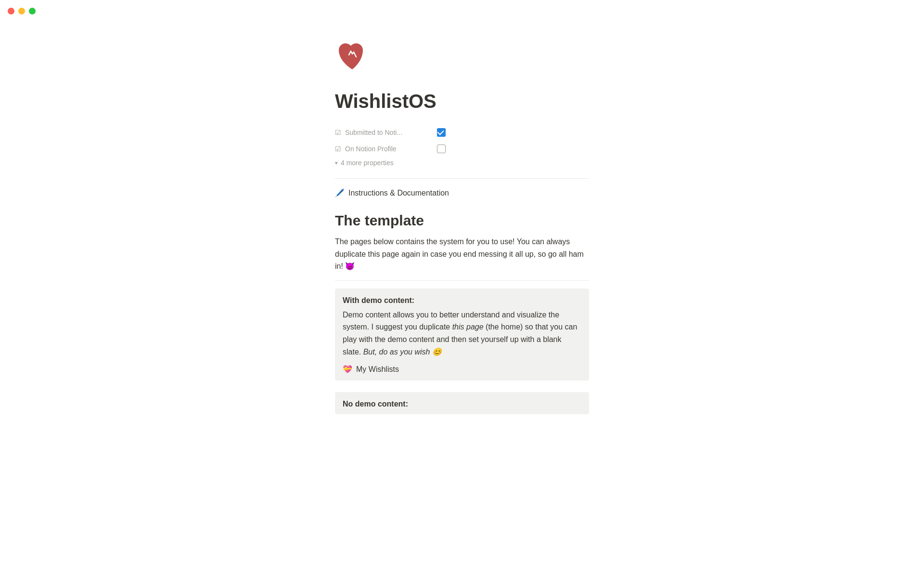  I want to click on property-row-submitted: ☑ Submitted to Noti..., so click(462, 132).